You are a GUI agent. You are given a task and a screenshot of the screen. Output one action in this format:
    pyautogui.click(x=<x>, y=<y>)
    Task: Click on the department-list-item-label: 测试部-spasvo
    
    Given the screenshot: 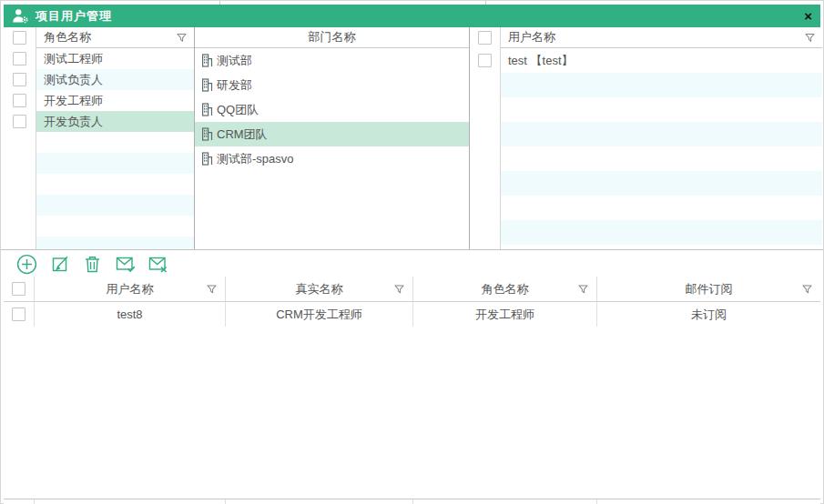 What is the action you would take?
    pyautogui.click(x=255, y=159)
    